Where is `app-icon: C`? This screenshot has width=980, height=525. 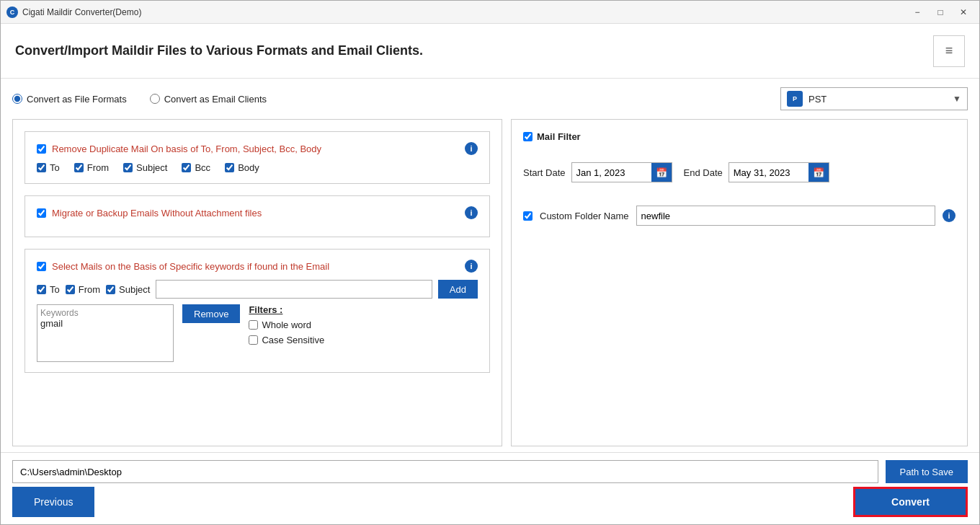
app-icon: C is located at coordinates (12, 12).